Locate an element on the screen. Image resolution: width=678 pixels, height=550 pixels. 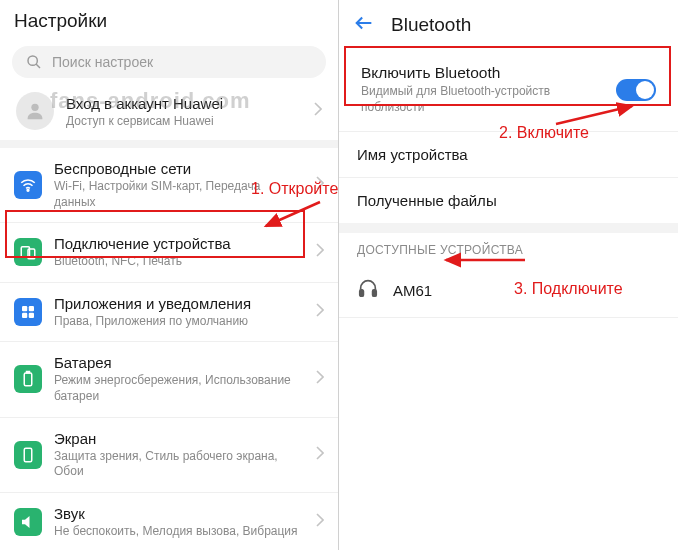
device-connection-icon is located at coordinates (28, 252).